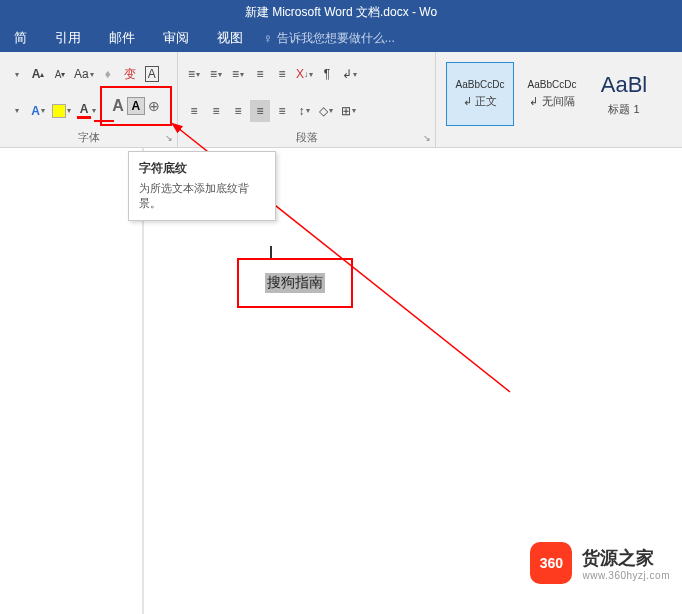 This screenshot has height=614, width=682. What do you see at coordinates (176, 38) in the screenshot?
I see `tab-review: 审阅` at bounding box center [176, 38].